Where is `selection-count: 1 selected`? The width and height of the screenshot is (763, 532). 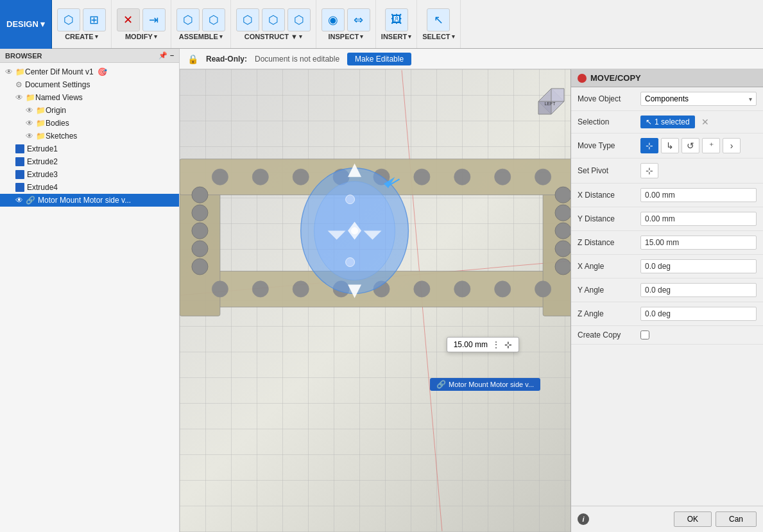
selection-count: 1 selected is located at coordinates (673, 122).